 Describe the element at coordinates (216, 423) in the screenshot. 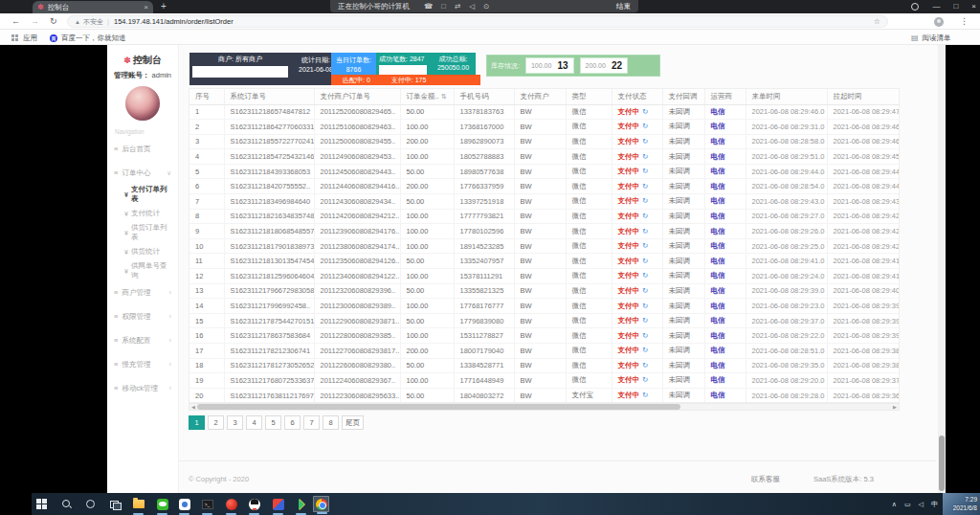

I see `page-button-2: 2` at that location.